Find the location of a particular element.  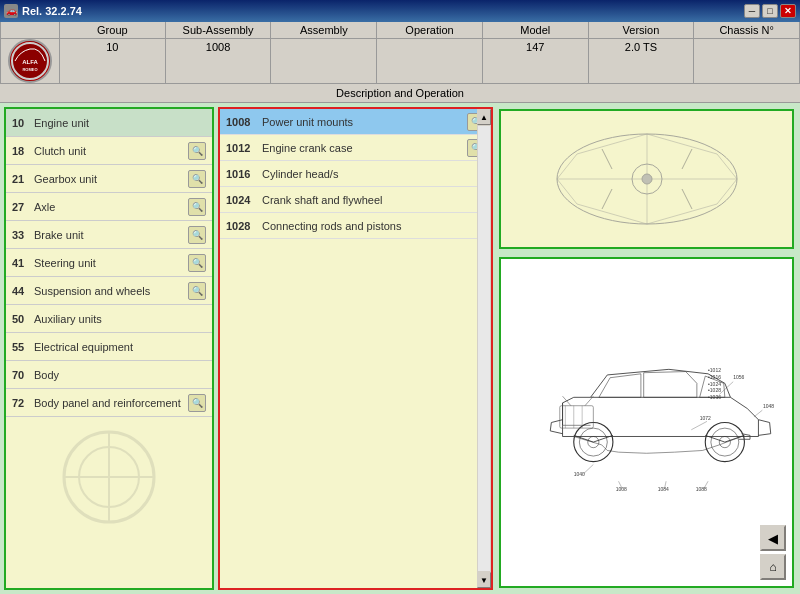

val-operation is located at coordinates (430, 61).